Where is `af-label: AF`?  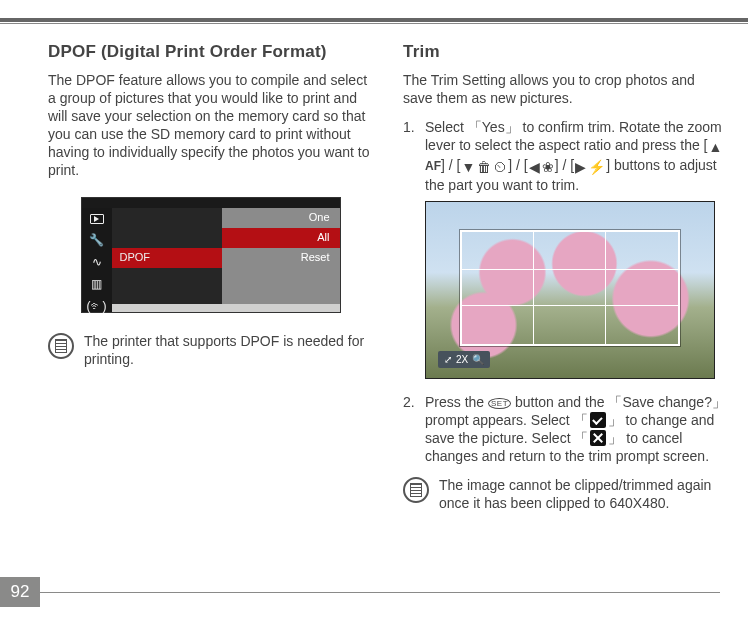
af-label: AF is located at coordinates (433, 166).